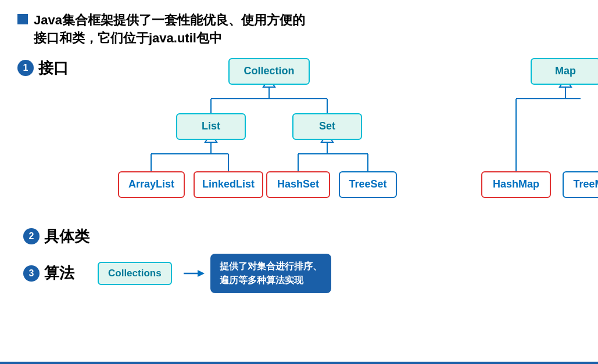 This screenshot has width=598, height=364. I want to click on node-hashmap: HashMap, so click(516, 185).